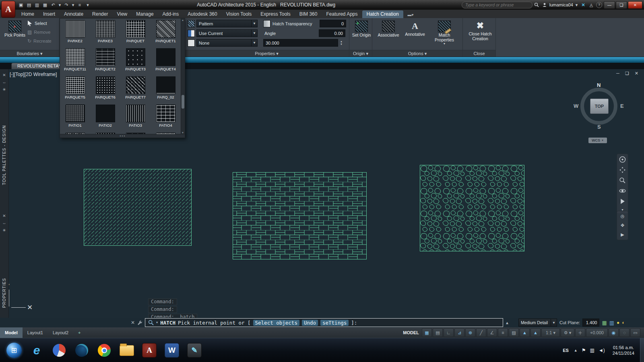 This screenshot has width=644, height=362. What do you see at coordinates (66, 5) in the screenshot?
I see `redo-icon: ↷` at bounding box center [66, 5].